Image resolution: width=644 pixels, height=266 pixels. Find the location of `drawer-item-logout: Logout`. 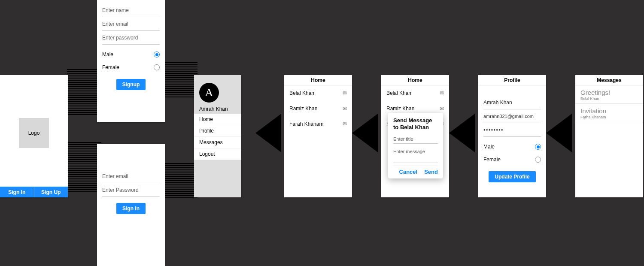

drawer-item-logout: Logout is located at coordinates (218, 154).